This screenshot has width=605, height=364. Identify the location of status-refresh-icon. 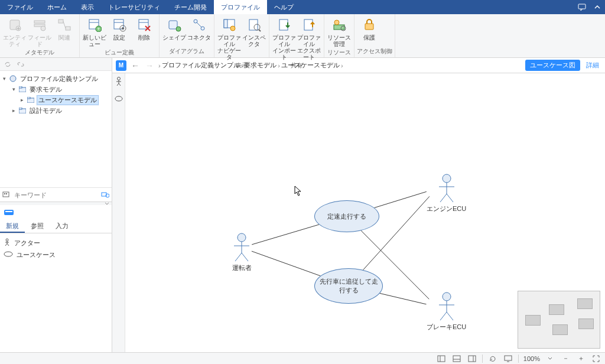
(493, 359).